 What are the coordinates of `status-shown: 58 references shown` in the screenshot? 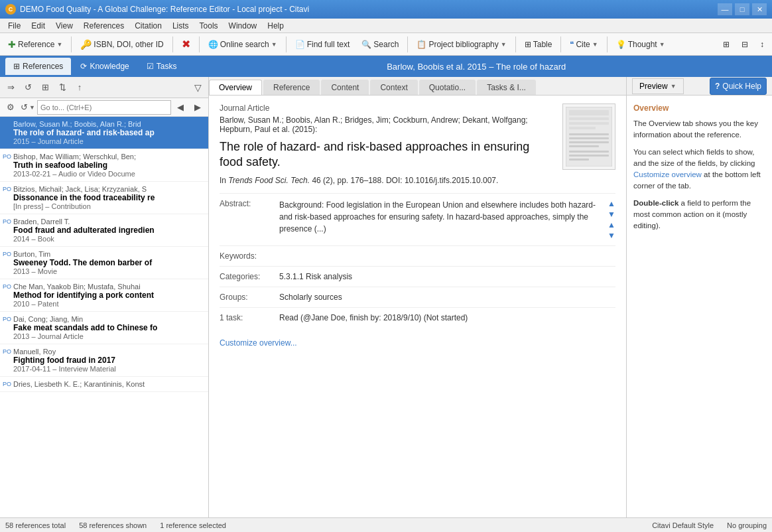 It's located at (113, 525).